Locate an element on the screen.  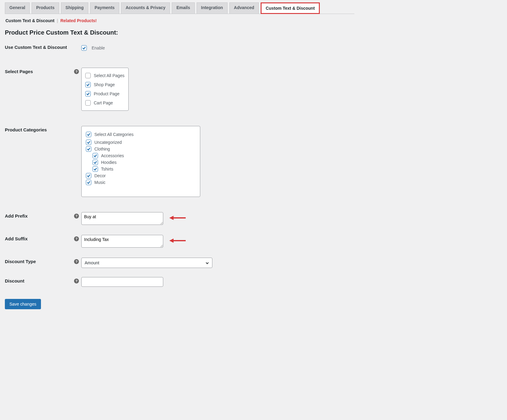
checkbox-accessories is located at coordinates (95, 156).